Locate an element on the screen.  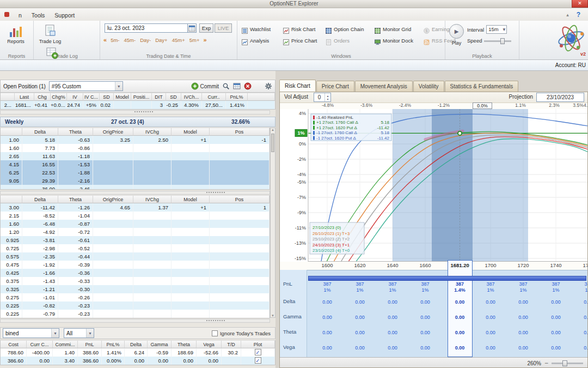
table-cell: -1.26 is located at coordinates (76, 207).